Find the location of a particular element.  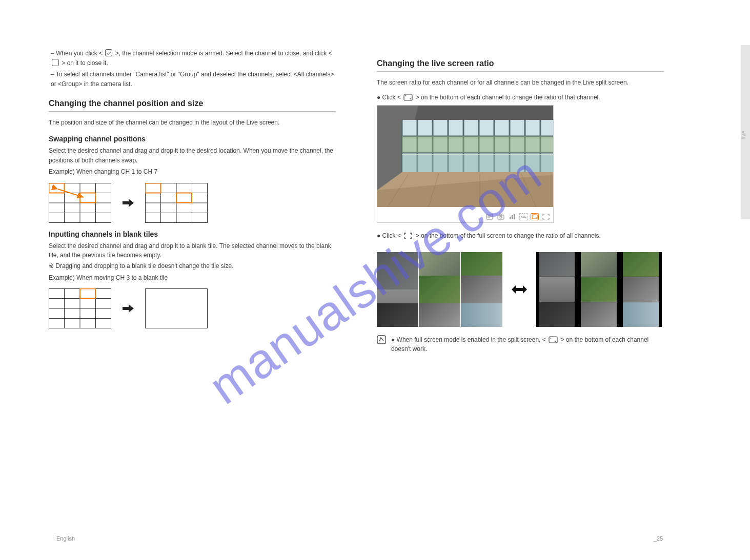

multi-after is located at coordinates (599, 289).